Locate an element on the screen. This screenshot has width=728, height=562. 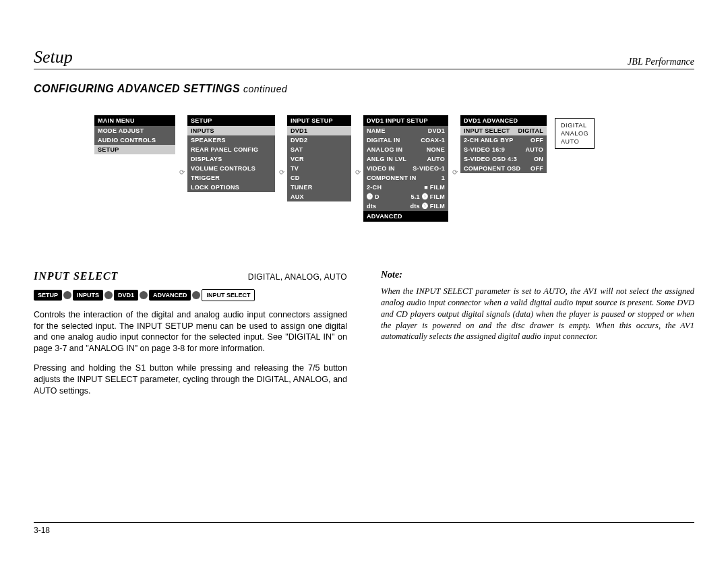
crumb: ADVANCED is located at coordinates (170, 295).